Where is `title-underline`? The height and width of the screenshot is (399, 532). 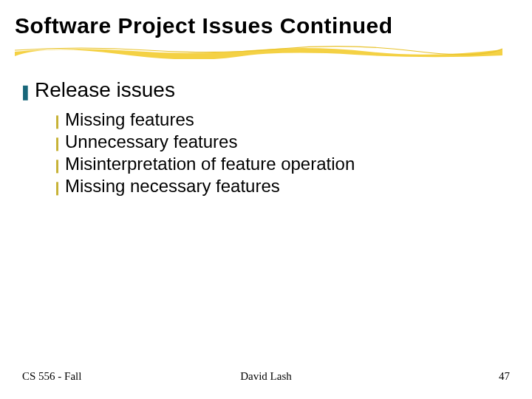 title-underline is located at coordinates (259, 51).